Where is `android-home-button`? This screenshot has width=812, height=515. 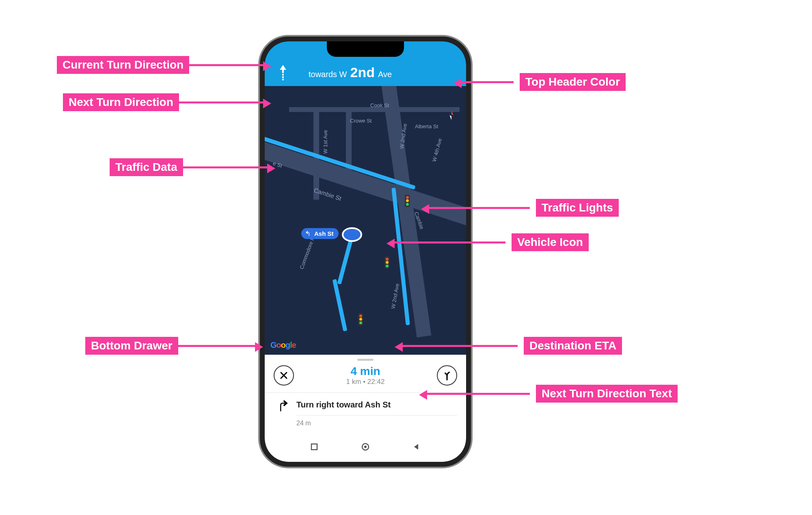
android-home-button is located at coordinates (365, 448).